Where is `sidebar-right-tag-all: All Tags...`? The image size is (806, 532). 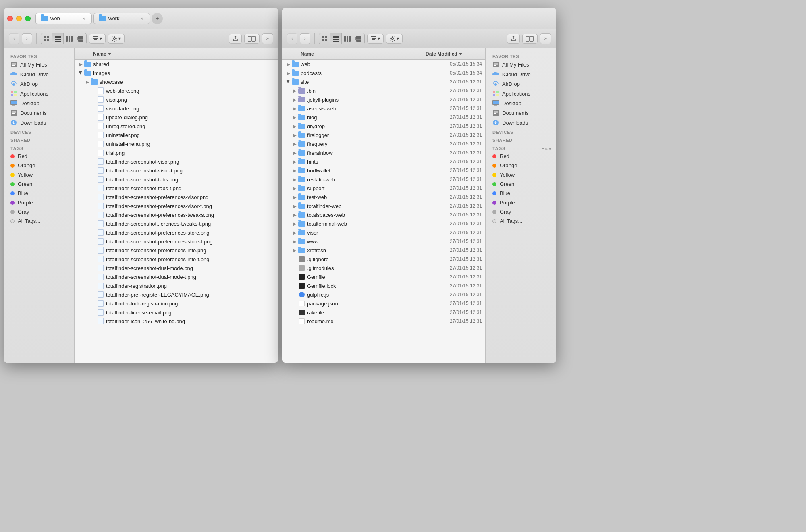
sidebar-right-tag-all: All Tags... is located at coordinates (521, 221).